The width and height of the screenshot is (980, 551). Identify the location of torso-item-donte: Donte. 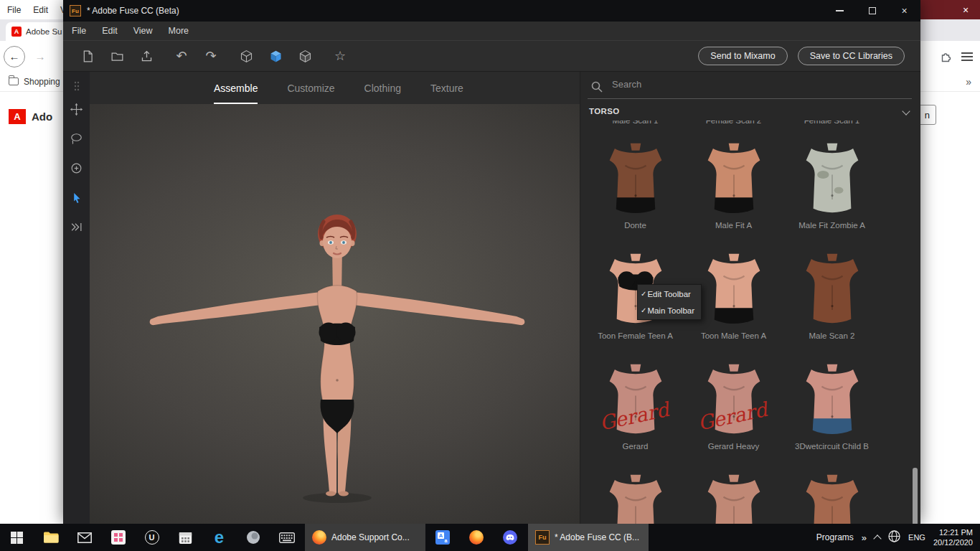
(636, 192).